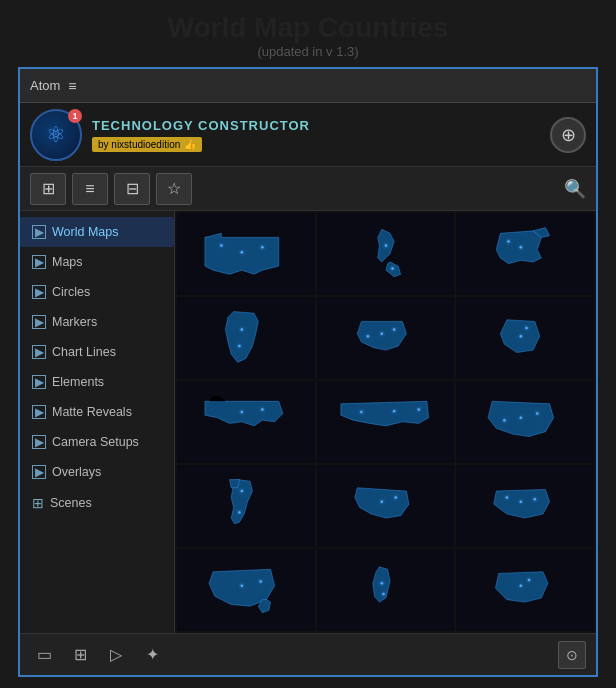 The image size is (616, 688). What do you see at coordinates (38, 503) in the screenshot?
I see `scenes-icon: ⊞` at bounding box center [38, 503].